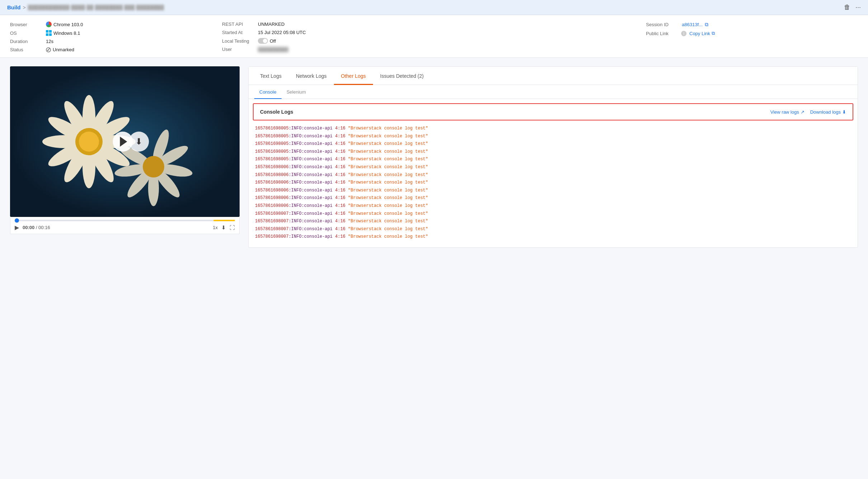 The image size is (868, 479). I want to click on session-id-label: Session ID, so click(662, 24).